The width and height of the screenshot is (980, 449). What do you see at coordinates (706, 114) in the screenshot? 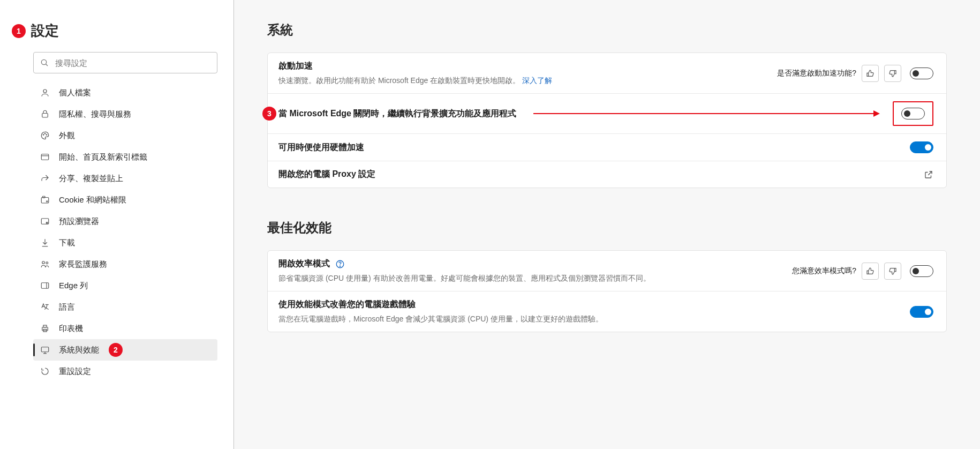
I see `callout-arrow` at bounding box center [706, 114].